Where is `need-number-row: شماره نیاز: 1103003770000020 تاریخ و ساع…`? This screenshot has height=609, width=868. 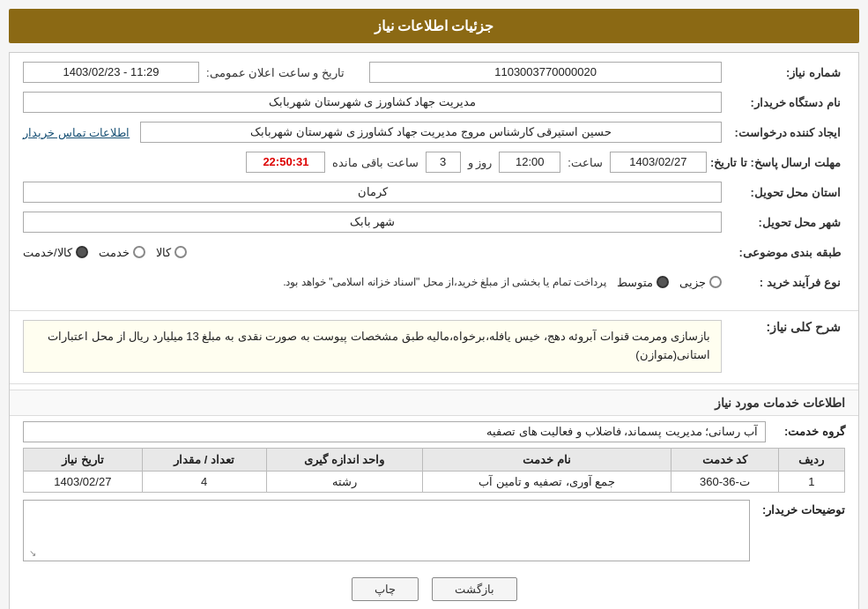
need-number-row: شماره نیاز: 1103003770000020 تاریخ و ساع… is located at coordinates (434, 72).